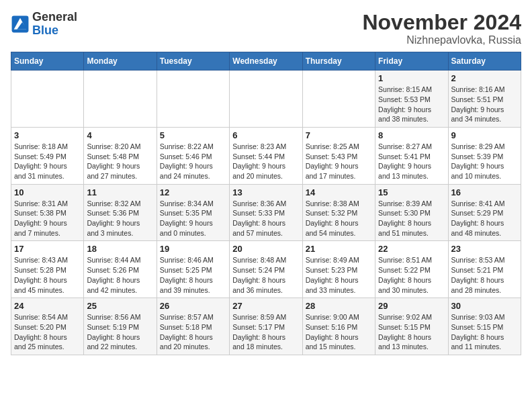 The width and height of the screenshot is (532, 411). I want to click on logo: General Blue, so click(44, 24).